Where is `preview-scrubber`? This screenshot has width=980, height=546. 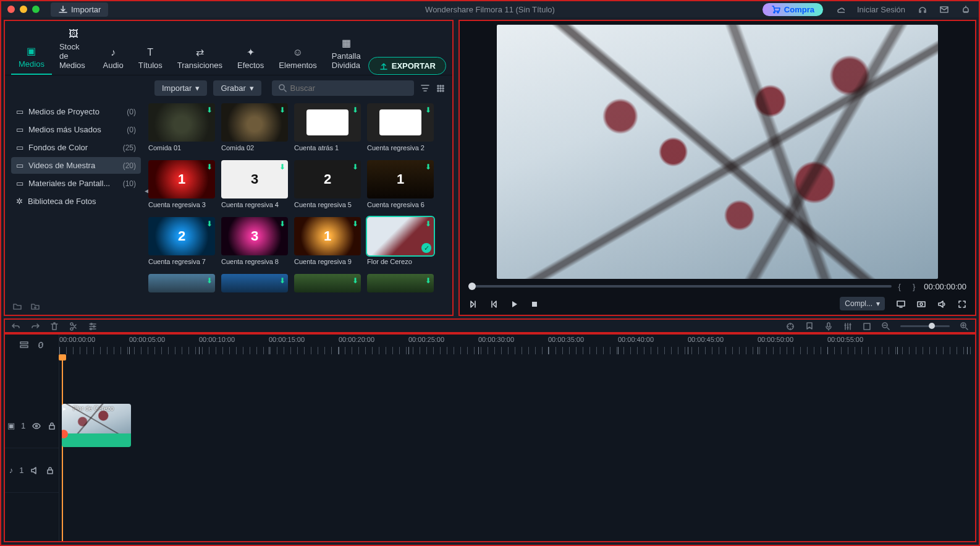 preview-scrubber is located at coordinates (680, 286).